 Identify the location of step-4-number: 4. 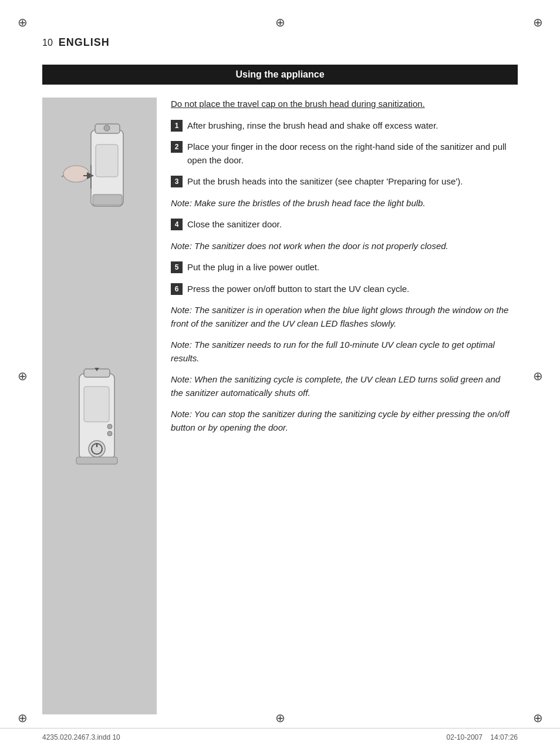
(177, 224).